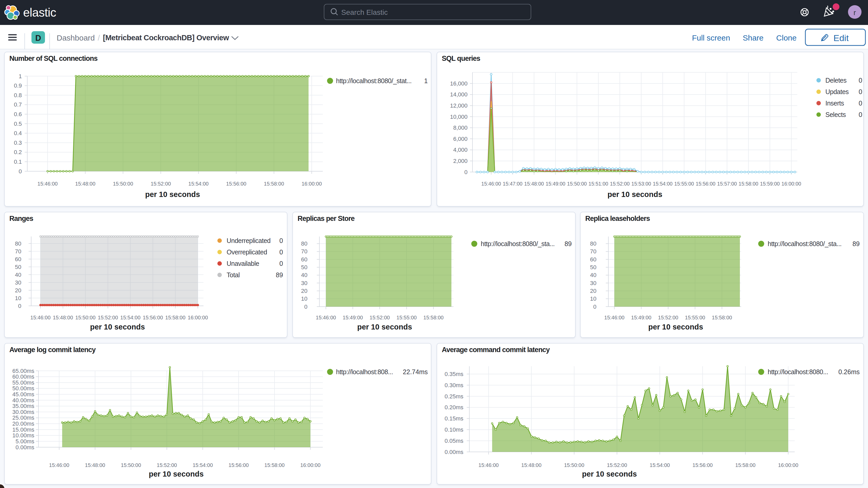  What do you see at coordinates (24, 424) in the screenshot?
I see `svg-text: 20.00ms` at bounding box center [24, 424].